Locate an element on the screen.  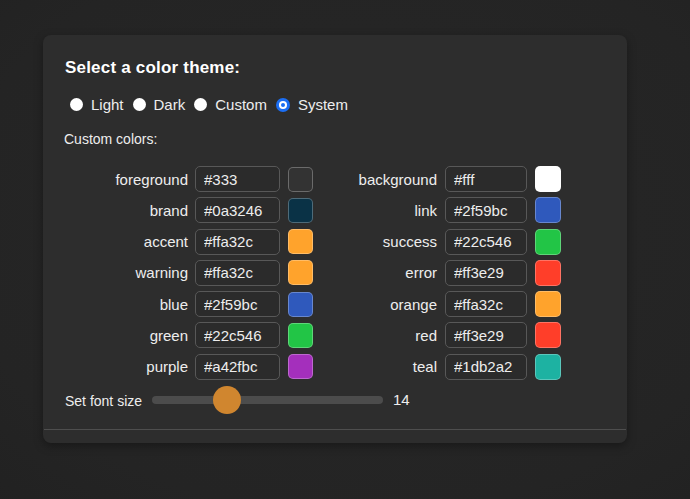
color-value-input-brand is located at coordinates (238, 210).